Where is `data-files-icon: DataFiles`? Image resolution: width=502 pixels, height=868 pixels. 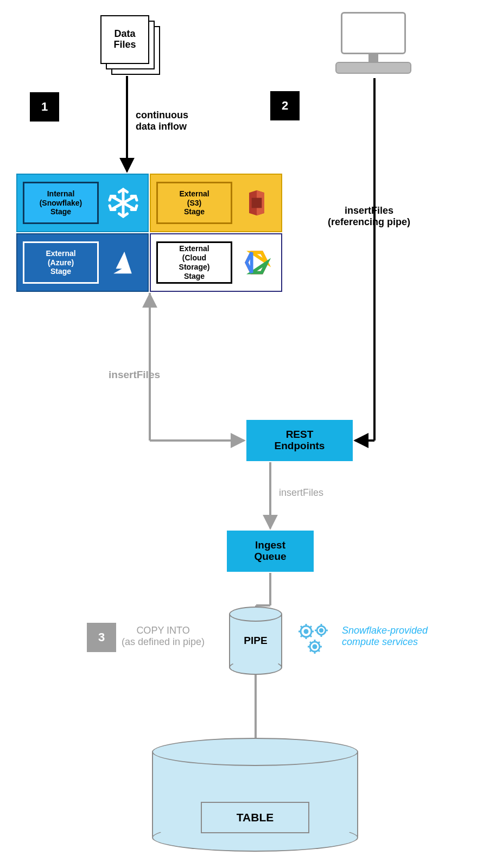
data-files-icon: DataFiles is located at coordinates (130, 45).